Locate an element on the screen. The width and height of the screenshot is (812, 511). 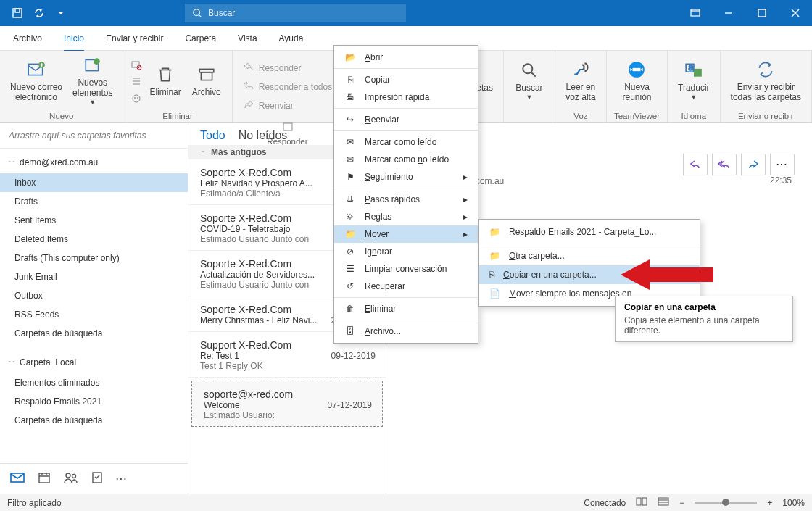
forward-button: Reenviar is located at coordinates (287, 106).